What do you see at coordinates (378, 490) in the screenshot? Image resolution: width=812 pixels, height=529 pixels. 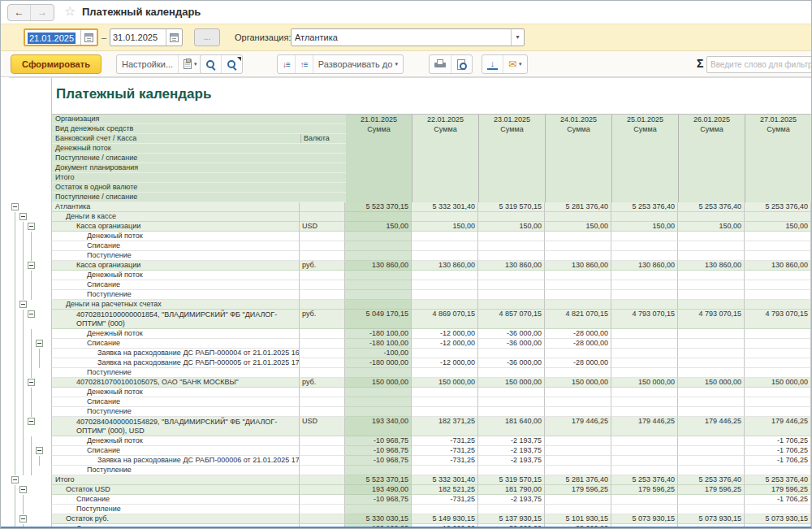 I see `cell-value: 193 490,00` at bounding box center [378, 490].